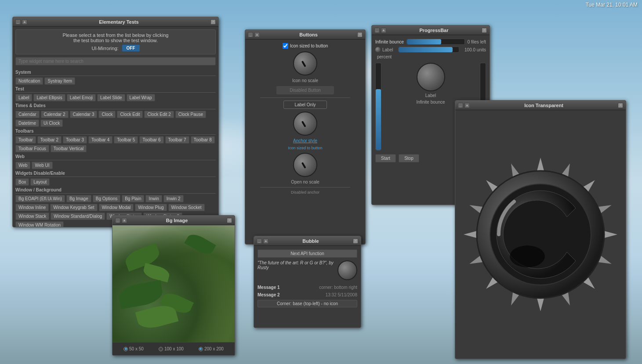  Describe the element at coordinates (49, 140) in the screenshot. I see `btn-toolbar2: Toolbar 2` at that location.